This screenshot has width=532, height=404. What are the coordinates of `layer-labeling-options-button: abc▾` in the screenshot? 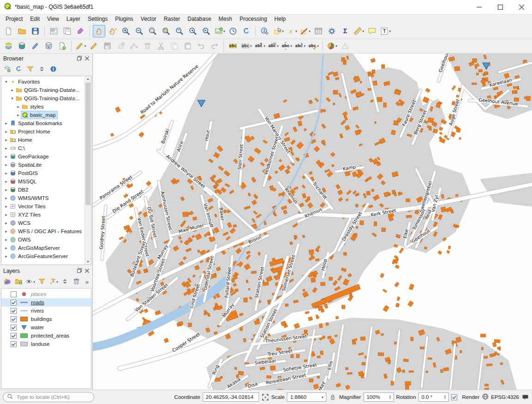 It's located at (247, 46).